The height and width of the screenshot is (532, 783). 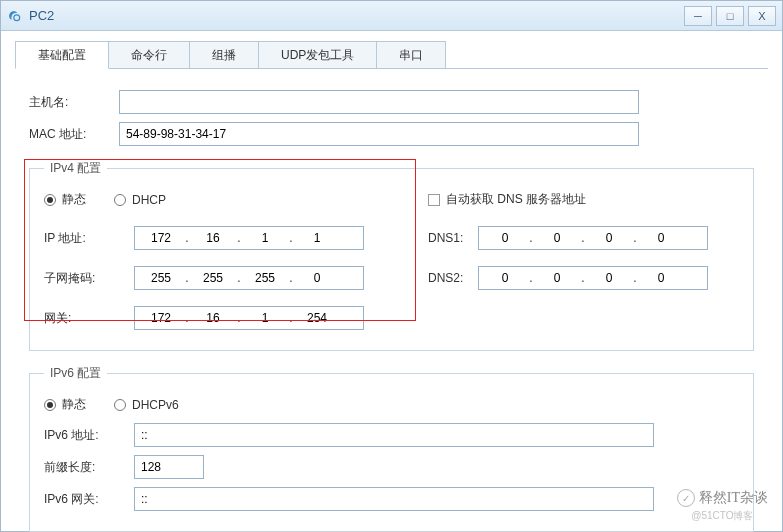 What do you see at coordinates (379, 134) in the screenshot?
I see `mac-input` at bounding box center [379, 134].